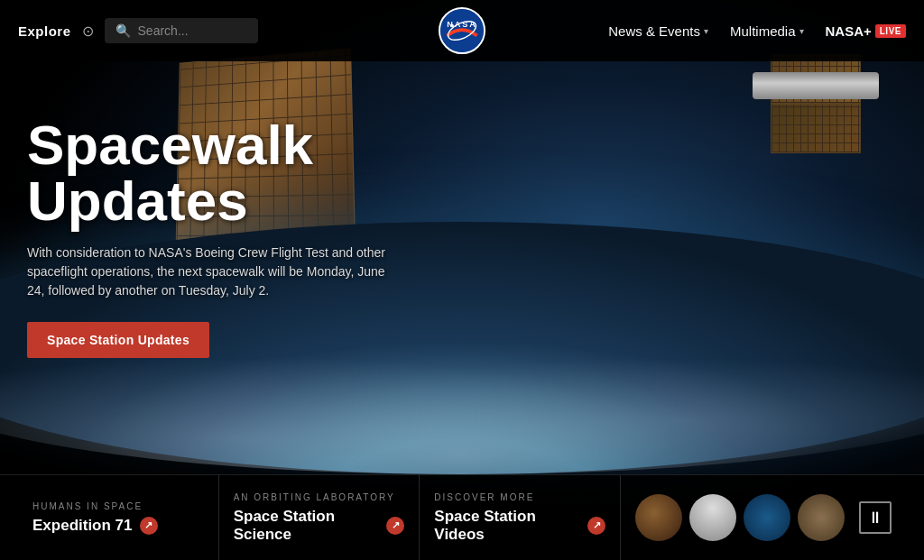  I want to click on search-input, so click(192, 31).